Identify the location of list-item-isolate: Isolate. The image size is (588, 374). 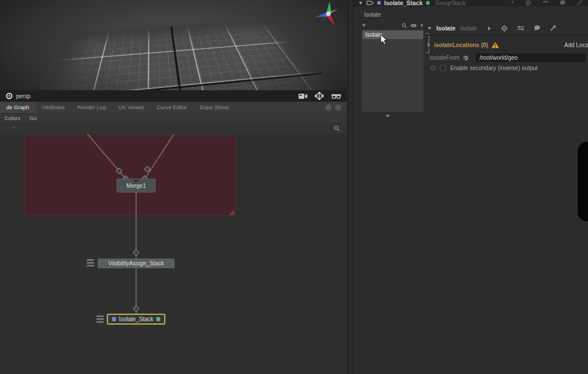
(393, 34).